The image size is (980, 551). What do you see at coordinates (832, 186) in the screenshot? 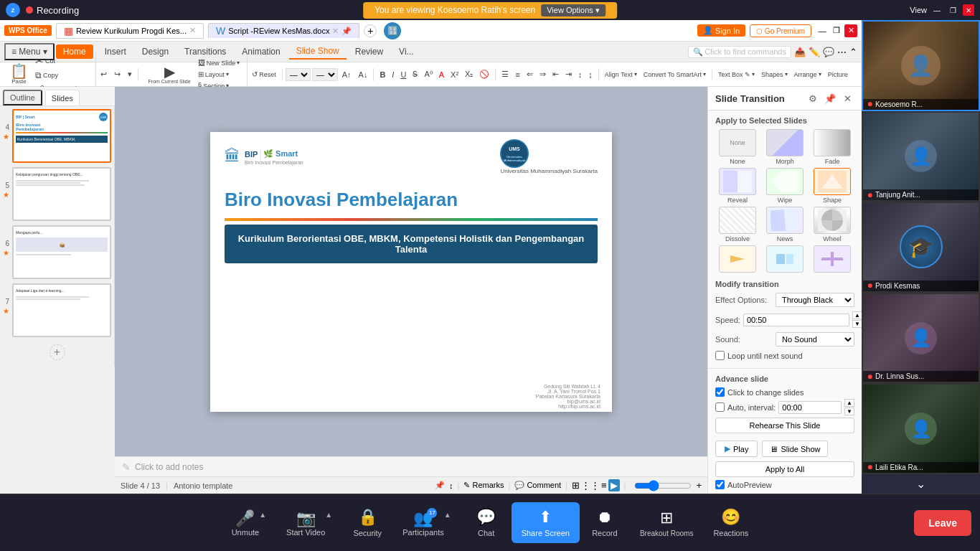
I see `trans-shape: Shape` at bounding box center [832, 186].